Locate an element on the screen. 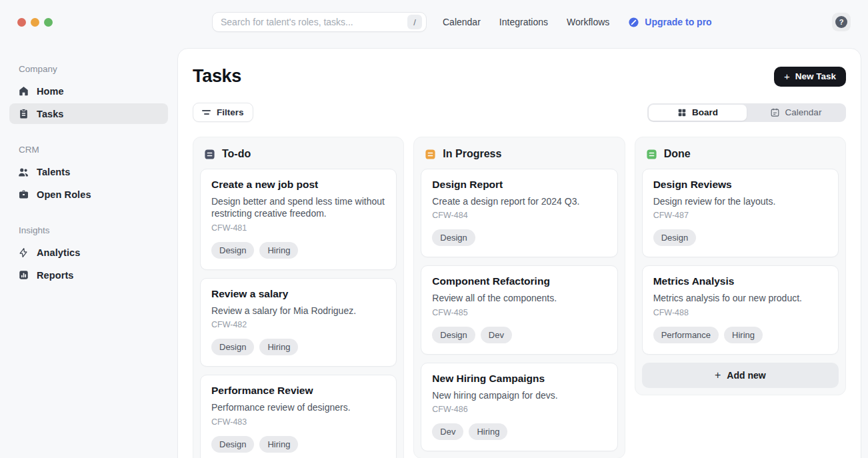 Image resolution: width=868 pixels, height=458 pixels. sidebar-item-label: Reports is located at coordinates (55, 275).